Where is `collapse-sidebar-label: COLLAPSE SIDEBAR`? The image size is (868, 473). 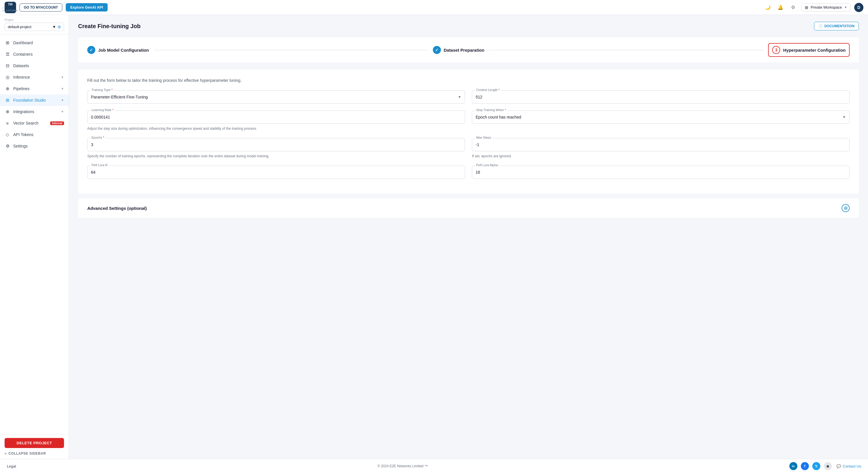
collapse-sidebar-label: COLLAPSE SIDEBAR is located at coordinates (27, 453).